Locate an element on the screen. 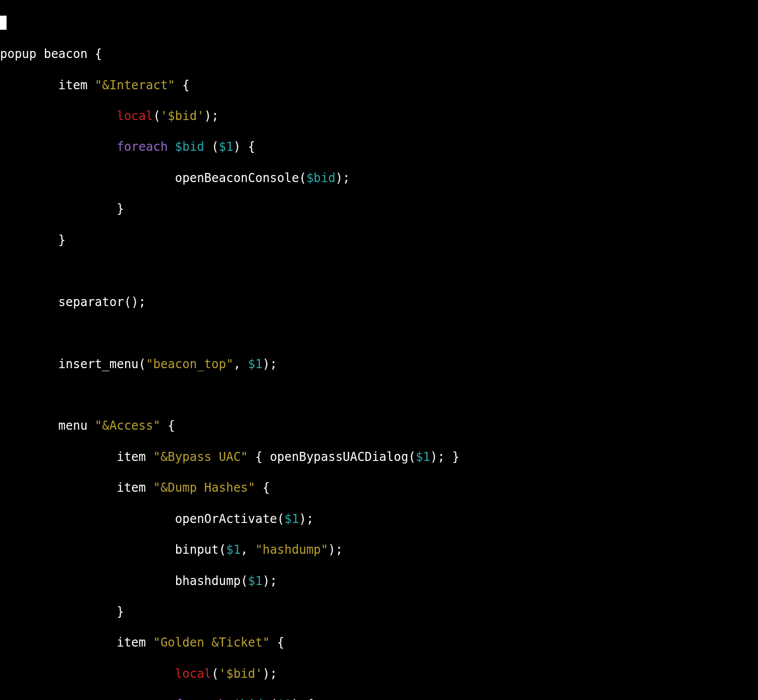 The height and width of the screenshot is (700, 758). string-literal: "Golden &Ticket" is located at coordinates (211, 643).